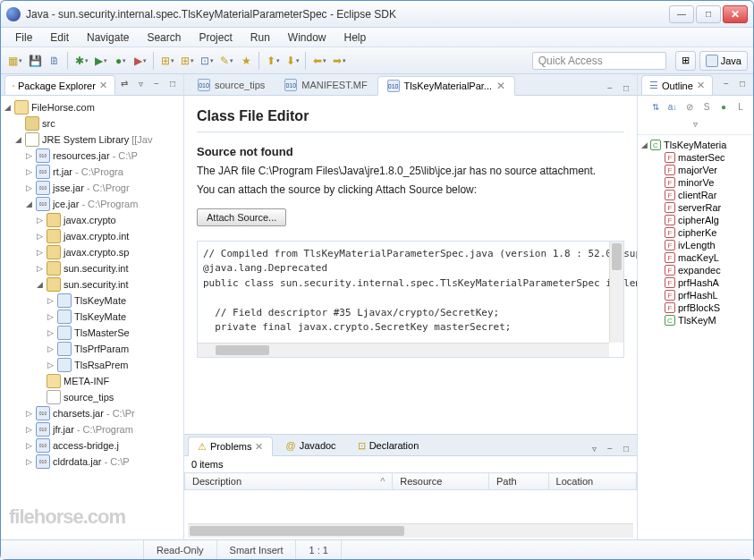 This screenshot has height=560, width=754. I want to click on class-node: ▷TlsPrfParam, so click(92, 349).